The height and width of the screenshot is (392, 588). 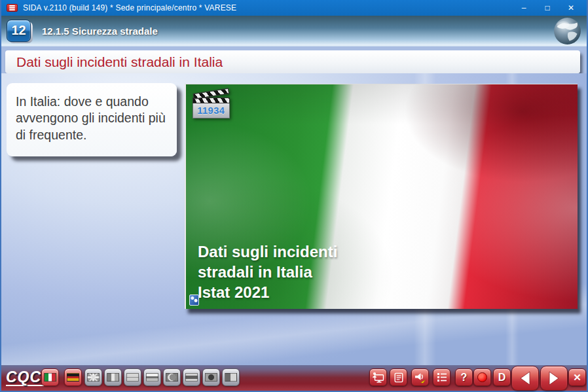 I want to click on chapter-title: 12.1.5 Sicurezza stradale, so click(x=100, y=31).